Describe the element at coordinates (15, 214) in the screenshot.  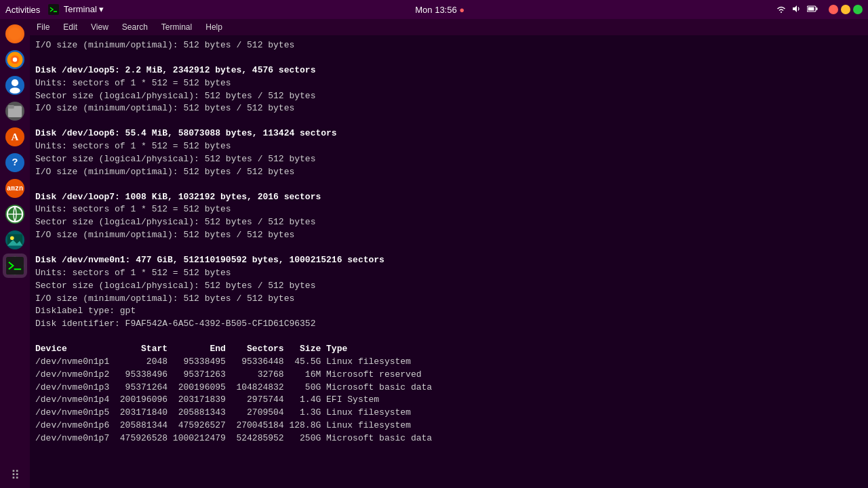
I see `sidebar-item-network` at that location.